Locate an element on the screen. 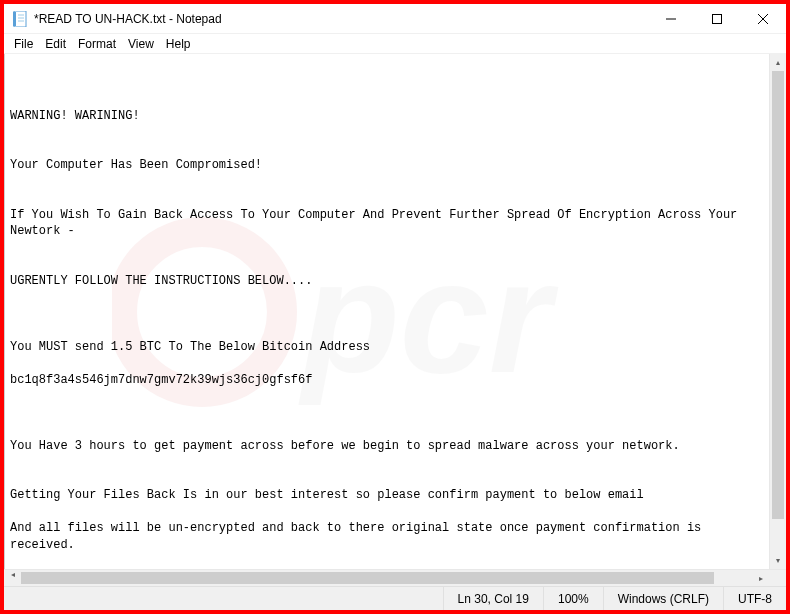 This screenshot has width=790, height=614. horizontal-scrollbar: ◂ ▸ is located at coordinates (386, 578).